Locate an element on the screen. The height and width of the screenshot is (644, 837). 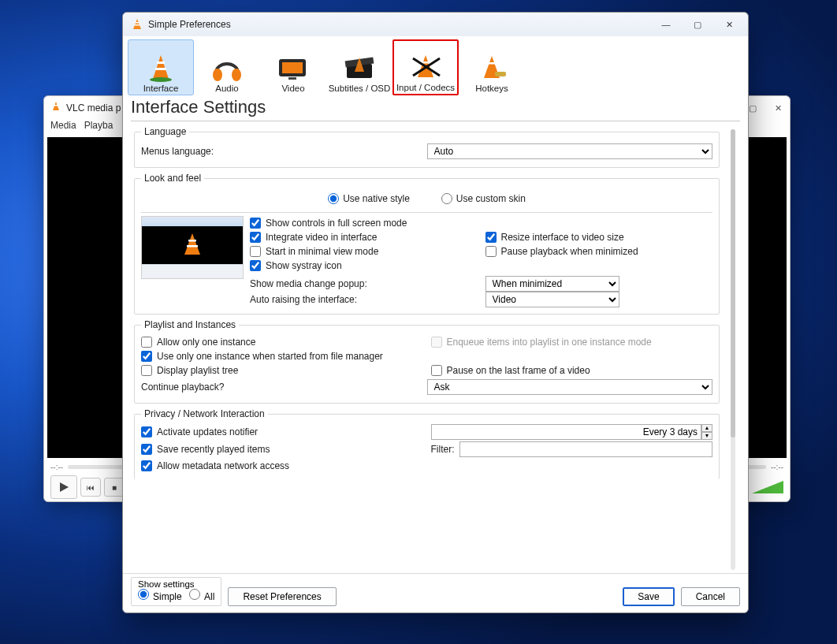
select-auto-raising: Video is located at coordinates (552, 300).